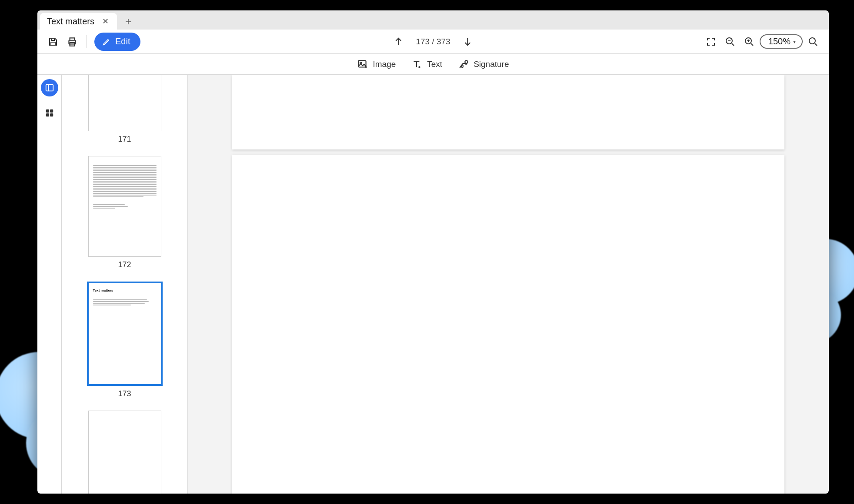 This screenshot has height=504, width=854. What do you see at coordinates (433, 42) in the screenshot?
I see `page-navigation: 173 / 373` at bounding box center [433, 42].